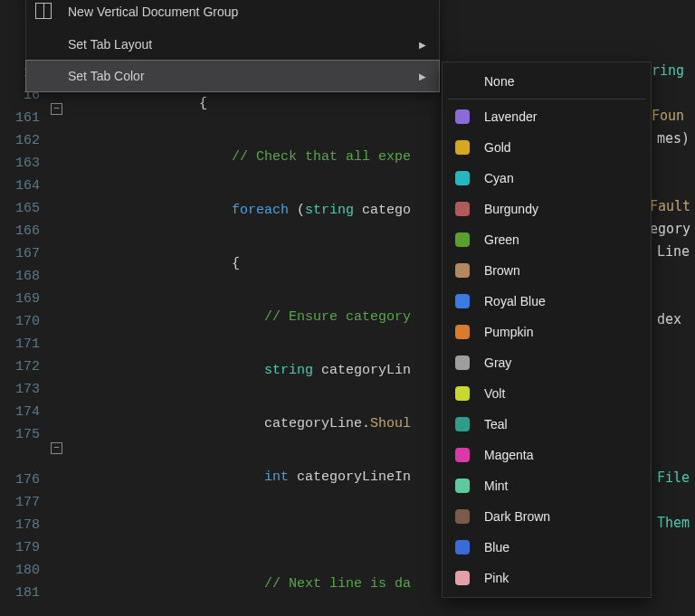 The image size is (695, 616). Describe the element at coordinates (498, 363) in the screenshot. I see `color-label: Gray` at that location.